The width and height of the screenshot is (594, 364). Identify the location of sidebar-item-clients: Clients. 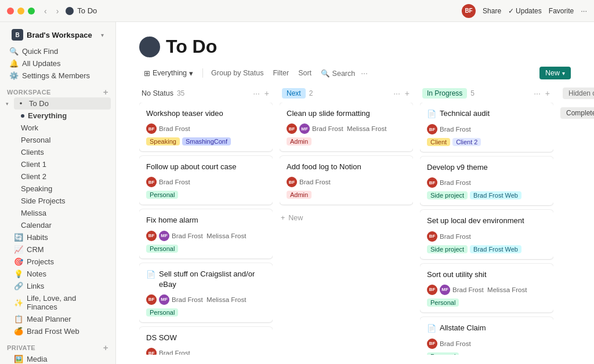
(58, 152).